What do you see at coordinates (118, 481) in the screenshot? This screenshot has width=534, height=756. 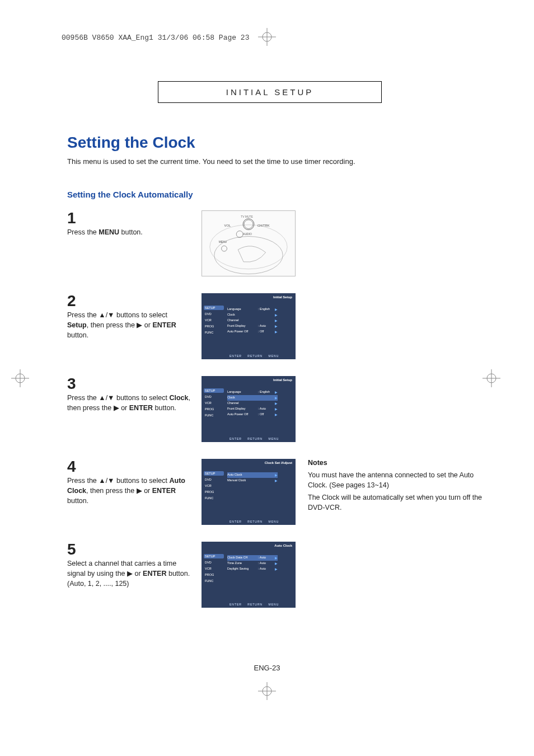 I see `step-4-part-a: Press the ▲/▼ buttons to select` at bounding box center [118, 481].